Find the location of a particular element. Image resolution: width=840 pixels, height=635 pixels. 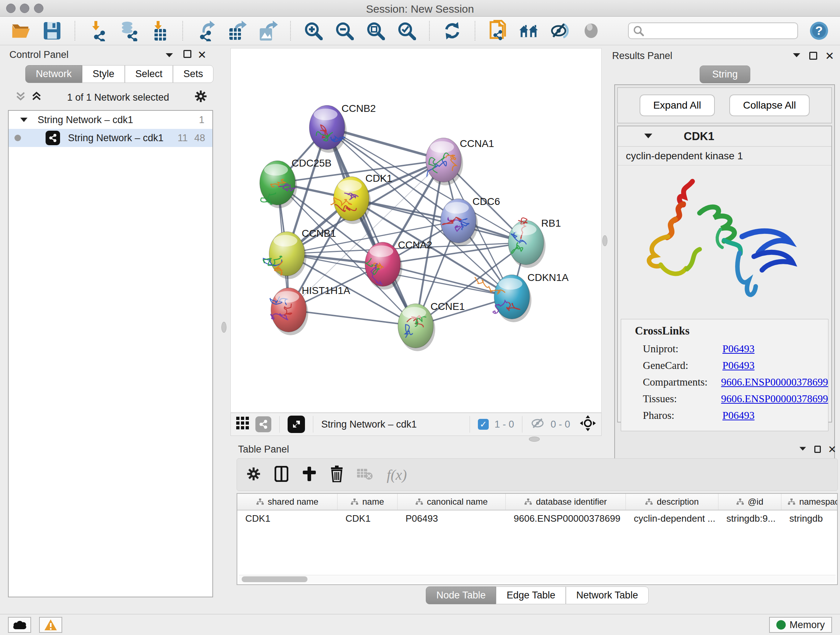

tree-expand-icon is located at coordinates (24, 120).